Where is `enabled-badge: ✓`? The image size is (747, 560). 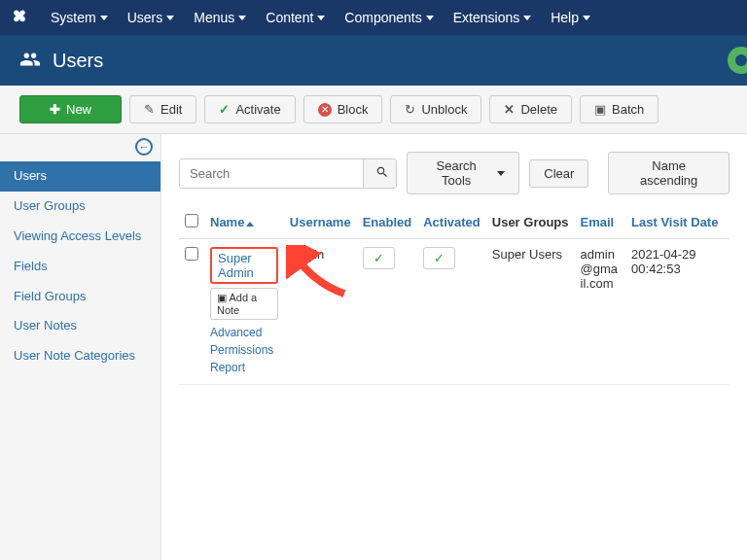
enabled-badge: ✓ is located at coordinates (379, 259).